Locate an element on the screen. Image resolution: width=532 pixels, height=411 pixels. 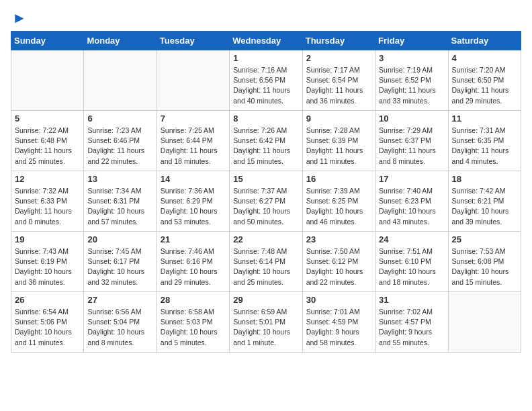
day-number: 21 is located at coordinates (193, 239).